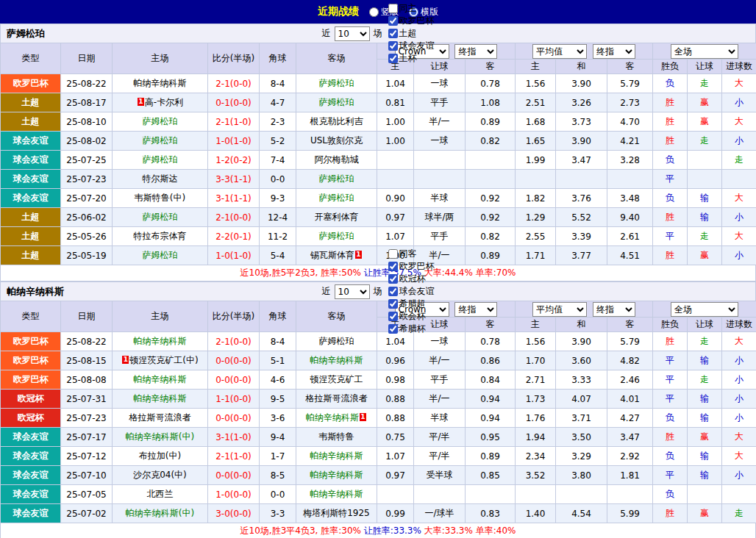 This screenshot has width=756, height=538. I want to click on filter-checkbox-label: 球会友谊, so click(417, 46).